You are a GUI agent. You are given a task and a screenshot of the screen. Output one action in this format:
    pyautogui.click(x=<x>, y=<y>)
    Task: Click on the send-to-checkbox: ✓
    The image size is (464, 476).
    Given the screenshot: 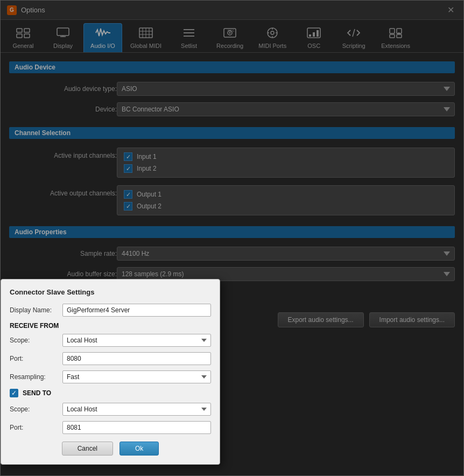 What is the action you would take?
    pyautogui.click(x=14, y=393)
    